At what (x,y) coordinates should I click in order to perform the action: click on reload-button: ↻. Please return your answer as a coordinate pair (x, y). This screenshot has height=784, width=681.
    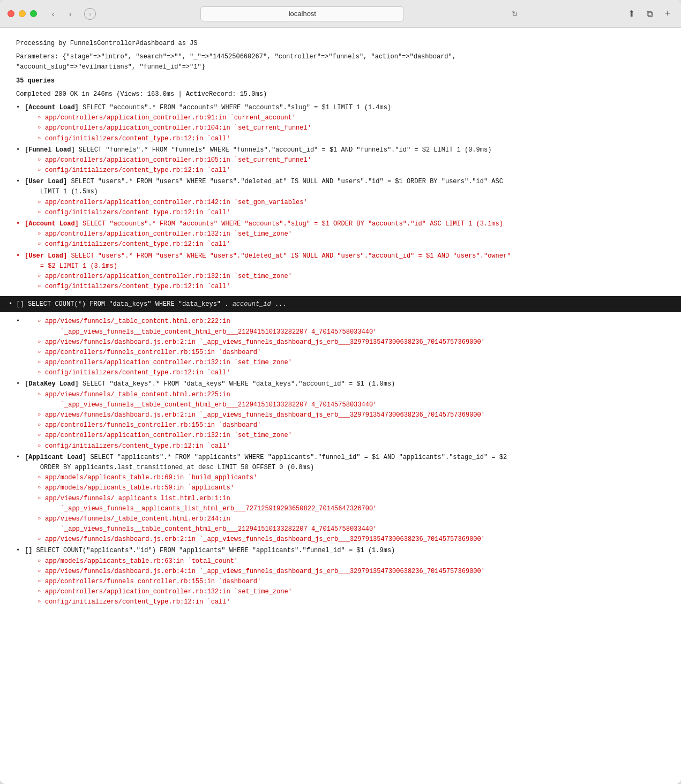
    Looking at the image, I should click on (515, 14).